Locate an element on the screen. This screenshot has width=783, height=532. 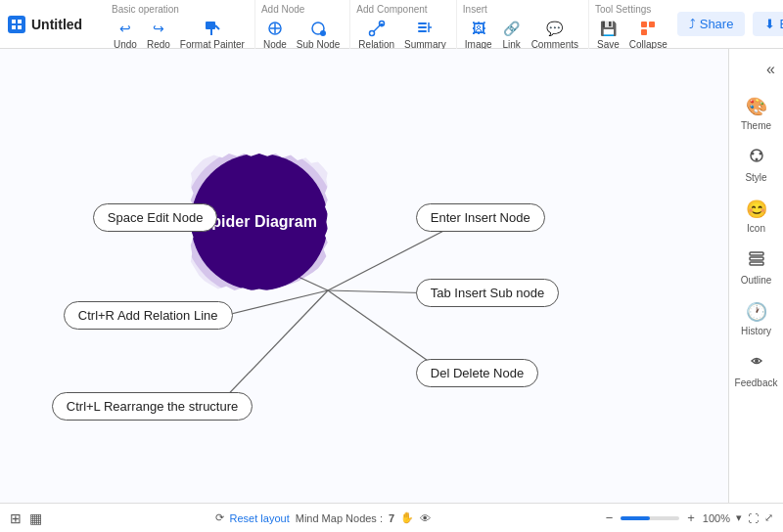
header: Untitled Basic operation ↩ Undo ↪ Redo F is located at coordinates (392, 24).